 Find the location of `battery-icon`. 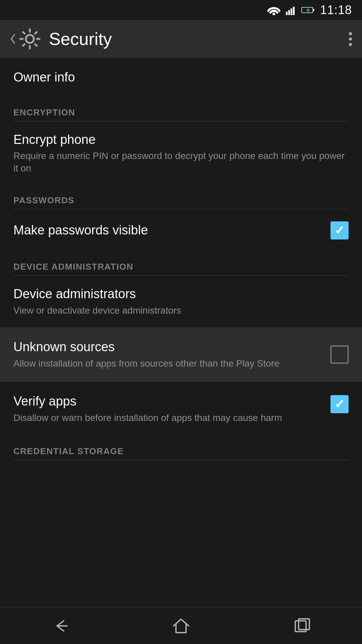

battery-icon is located at coordinates (308, 10).